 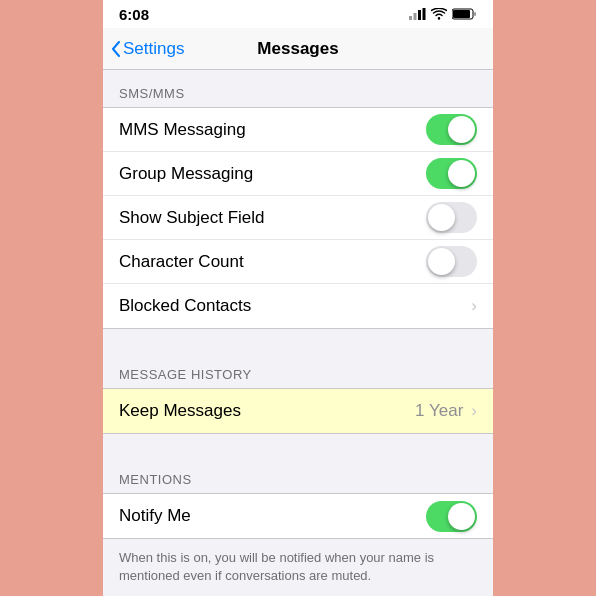 What do you see at coordinates (418, 14) in the screenshot?
I see `signal-icon` at bounding box center [418, 14].